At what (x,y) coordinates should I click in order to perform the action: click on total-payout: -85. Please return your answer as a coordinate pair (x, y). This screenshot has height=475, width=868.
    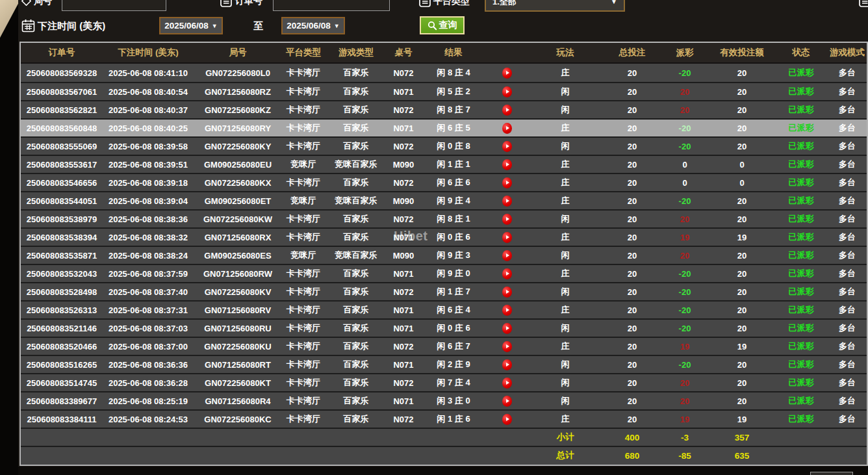
    Looking at the image, I should click on (685, 456).